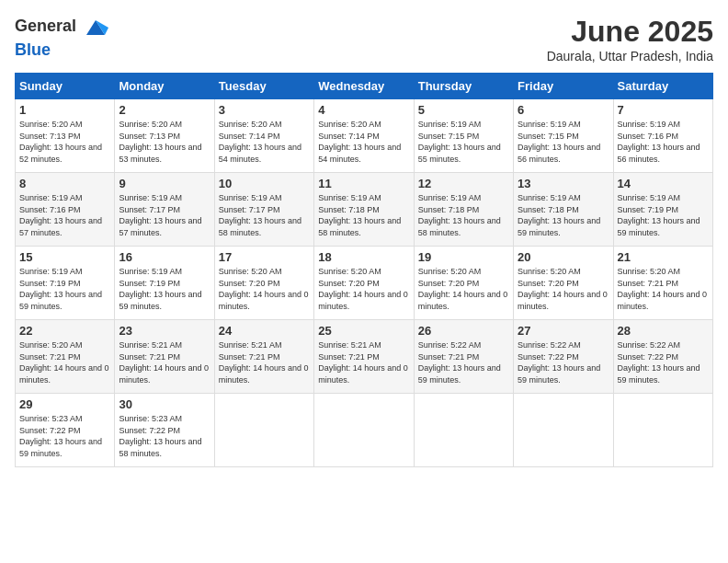 The width and height of the screenshot is (728, 563). Describe the element at coordinates (164, 258) in the screenshot. I see `day-number: 16` at that location.